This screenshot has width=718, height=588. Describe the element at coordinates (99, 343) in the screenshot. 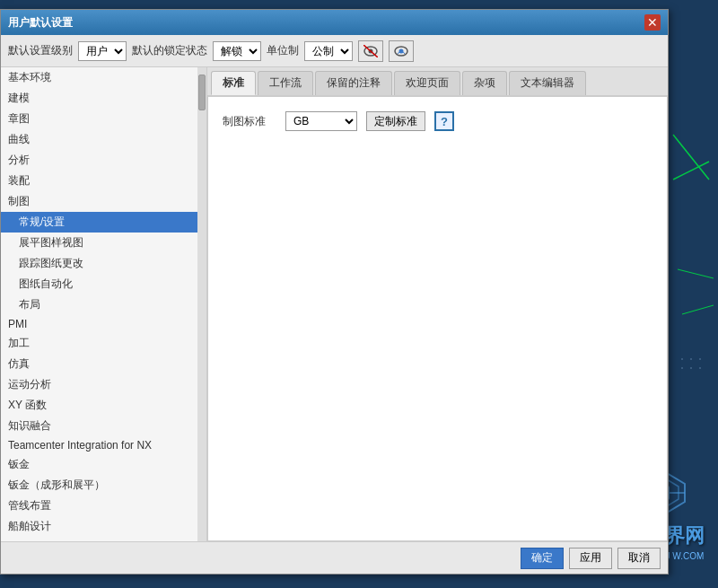

I see `sidebar-item-machining: 加工` at that location.